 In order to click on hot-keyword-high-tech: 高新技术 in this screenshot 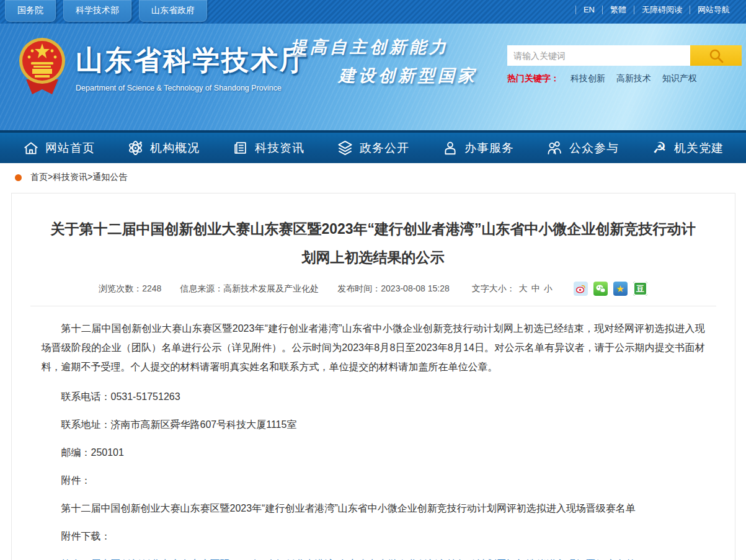, I will do `click(634, 79)`.